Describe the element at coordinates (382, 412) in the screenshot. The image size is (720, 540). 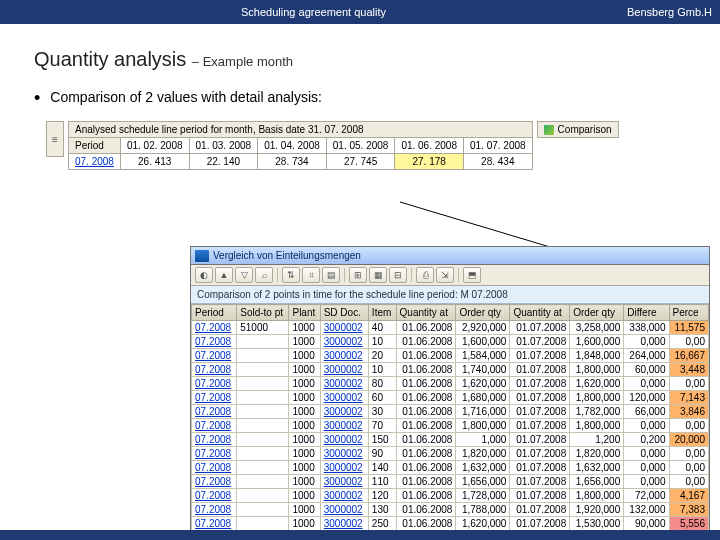
I see `cell: 30` at that location.